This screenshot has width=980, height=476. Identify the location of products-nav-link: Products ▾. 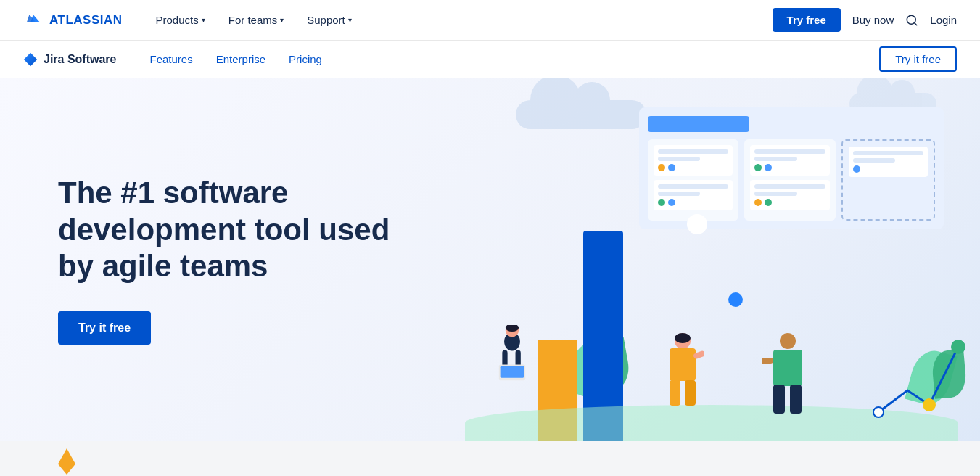
(181, 20).